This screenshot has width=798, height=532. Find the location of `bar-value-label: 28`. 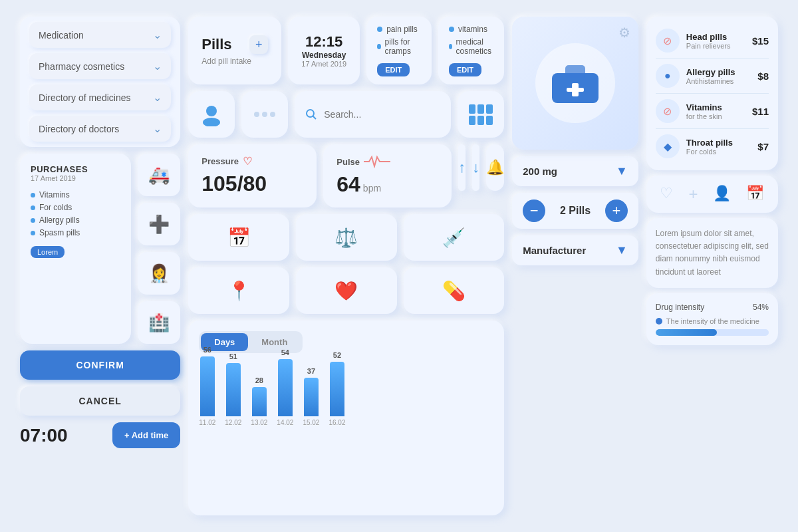

bar-value-label: 28 is located at coordinates (259, 380).